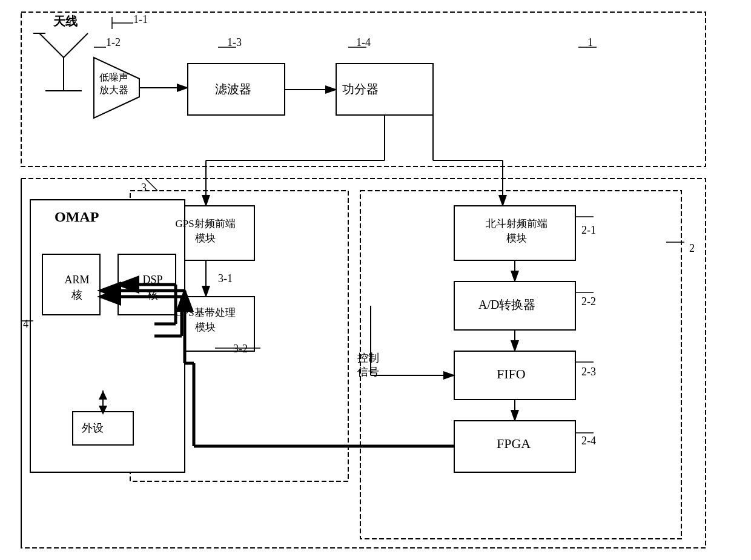 This screenshot has width=751, height=560. What do you see at coordinates (114, 84) in the screenshot?
I see `lna-label: 低噪声 放大器` at bounding box center [114, 84].